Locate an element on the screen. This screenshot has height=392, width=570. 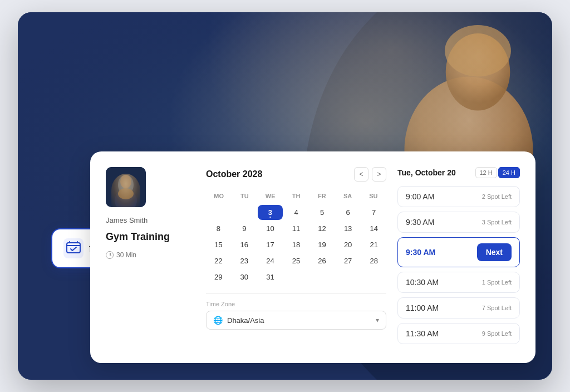
day-cell: 27 is located at coordinates (348, 261).